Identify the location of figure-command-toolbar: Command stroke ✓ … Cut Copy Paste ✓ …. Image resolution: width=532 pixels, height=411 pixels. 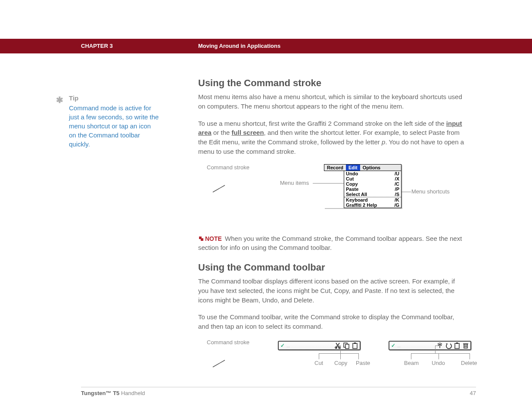
(332, 361).